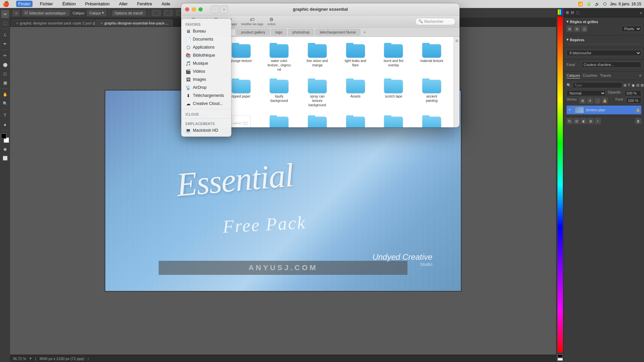  I want to click on grid-btn-3: ◫, so click(584, 29).